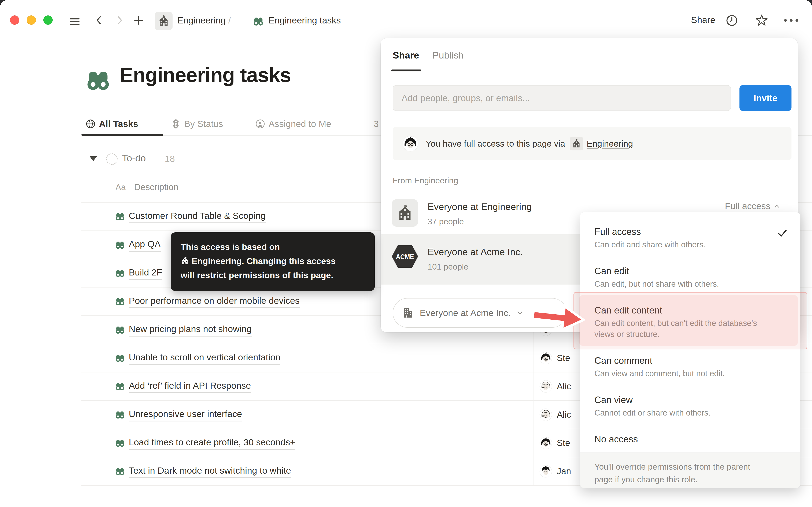 This screenshot has height=507, width=812. Describe the element at coordinates (762, 20) in the screenshot. I see `star-icon` at that location.